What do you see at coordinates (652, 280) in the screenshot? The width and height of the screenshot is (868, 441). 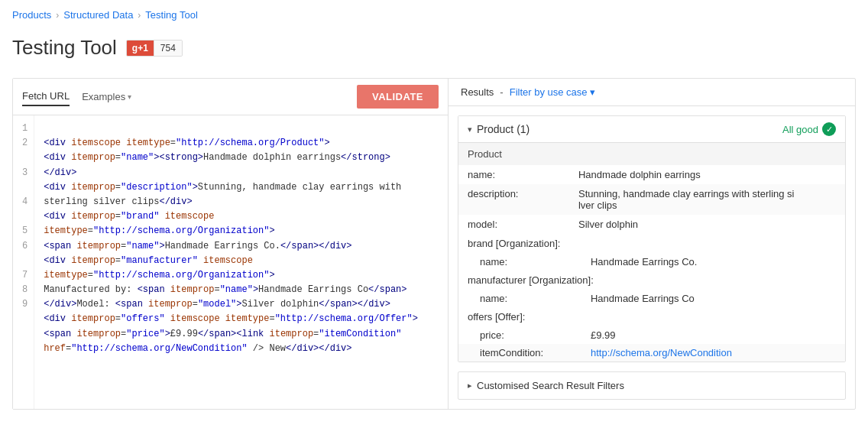 I see `manufacturer-section-label: manufacturer [Organization]:` at bounding box center [652, 280].